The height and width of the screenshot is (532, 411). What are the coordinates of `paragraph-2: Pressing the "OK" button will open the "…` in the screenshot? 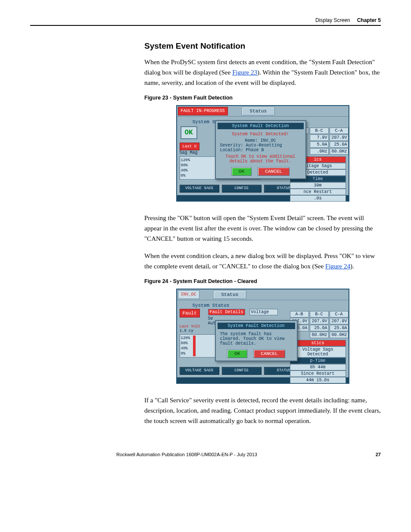 It's located at (263, 228).